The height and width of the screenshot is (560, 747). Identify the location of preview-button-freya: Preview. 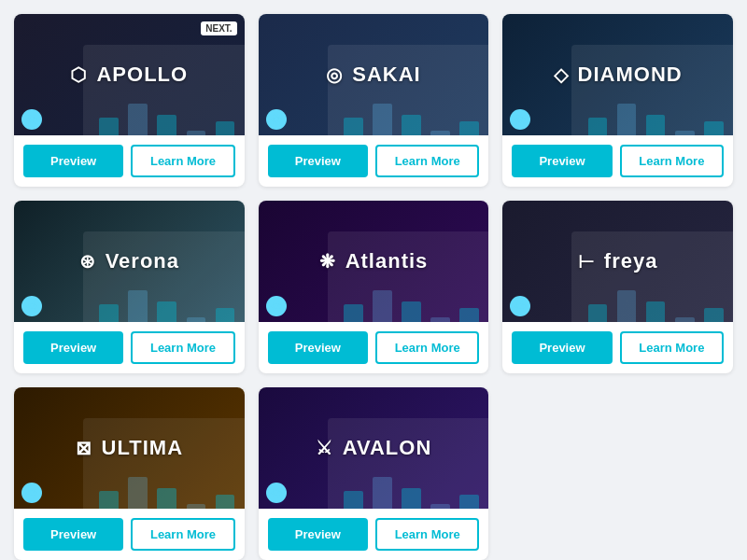
(562, 347).